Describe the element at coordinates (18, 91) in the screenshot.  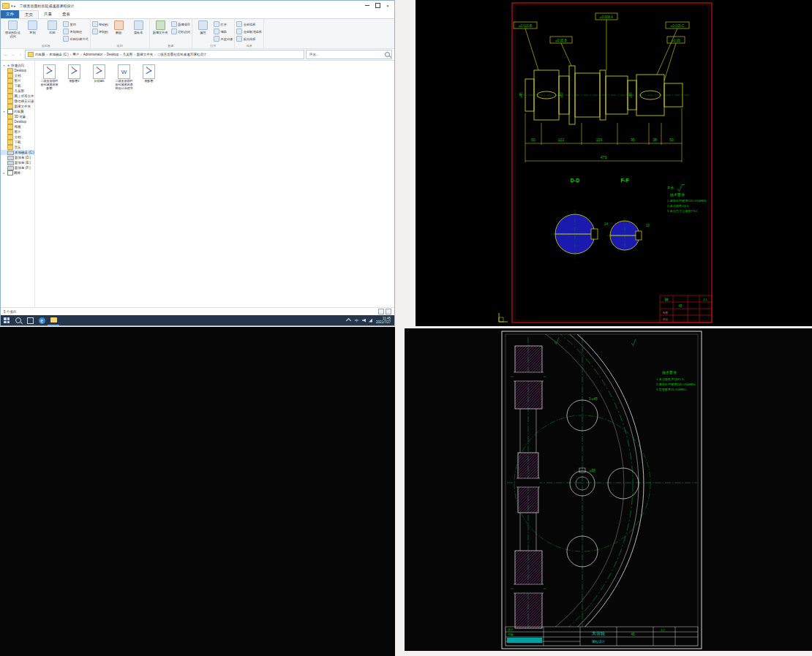
I see `nav-item-folder: 凡美图` at that location.